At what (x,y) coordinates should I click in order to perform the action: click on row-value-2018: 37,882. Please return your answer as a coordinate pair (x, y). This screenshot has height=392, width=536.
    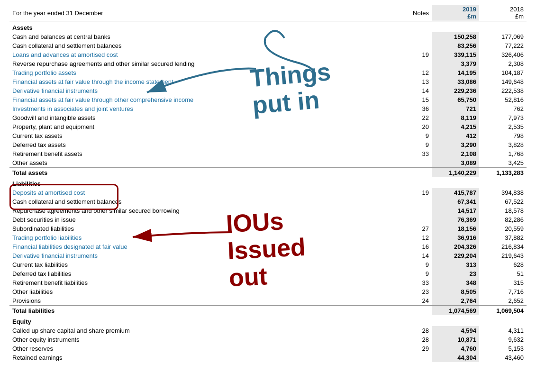
    Looking at the image, I should click on (503, 238).